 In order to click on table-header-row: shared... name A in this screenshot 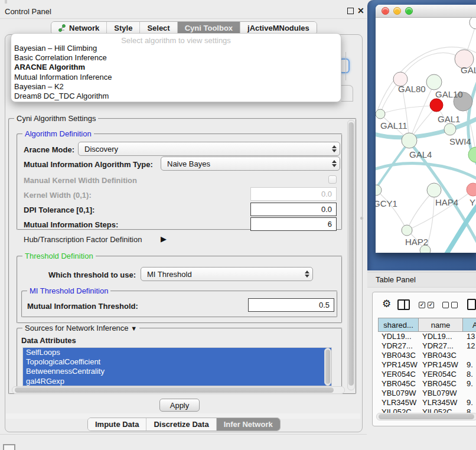, I will do `click(427, 325)`.